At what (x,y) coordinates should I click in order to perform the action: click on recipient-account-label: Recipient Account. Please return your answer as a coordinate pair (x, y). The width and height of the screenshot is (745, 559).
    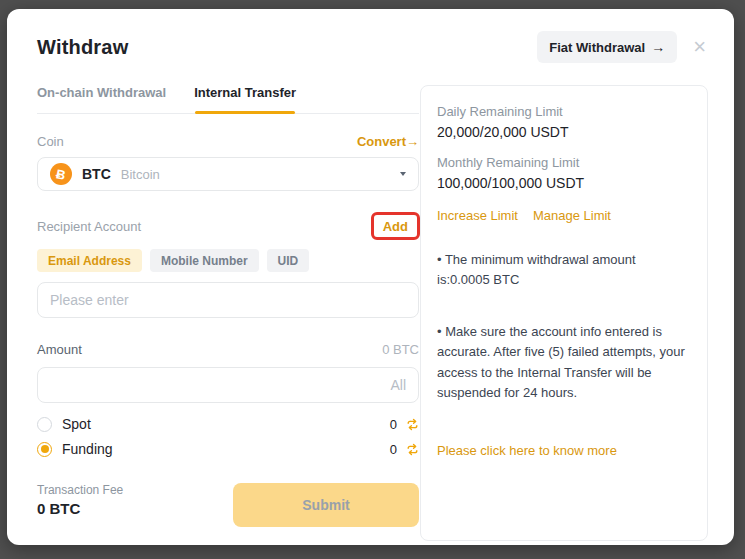
    Looking at the image, I should click on (89, 226).